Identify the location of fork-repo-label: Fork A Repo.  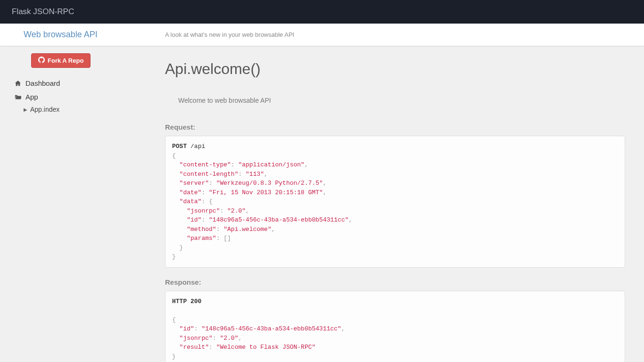
(66, 60).